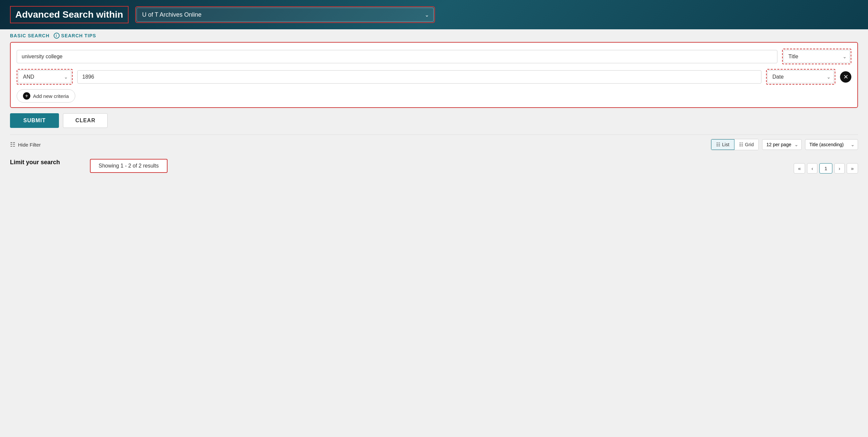 The width and height of the screenshot is (868, 437). What do you see at coordinates (801, 77) in the screenshot?
I see `date-select-container: Date Title Creator Subject ⌄` at bounding box center [801, 77].